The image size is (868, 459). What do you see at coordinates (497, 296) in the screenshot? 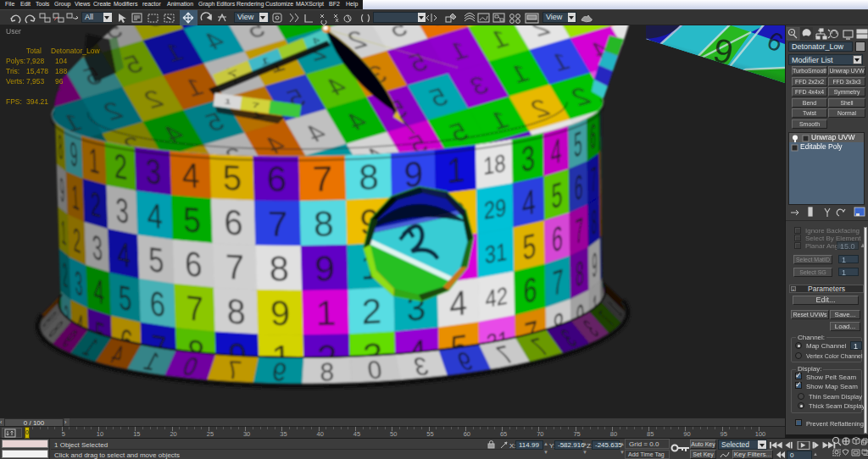
I see `svg-text: 42` at bounding box center [497, 296].